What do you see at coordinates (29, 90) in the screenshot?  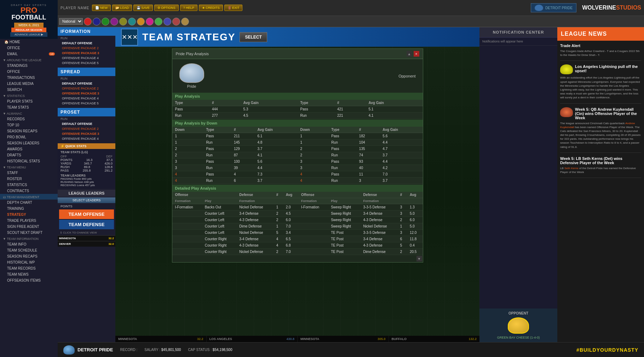 I see `nav-search: SEARCH` at bounding box center [29, 90].